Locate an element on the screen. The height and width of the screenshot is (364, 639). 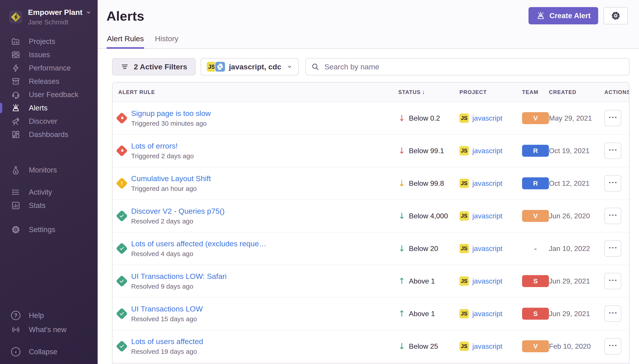
alert-rule-link: Discover V2 - Queries p75() is located at coordinates (260, 211).